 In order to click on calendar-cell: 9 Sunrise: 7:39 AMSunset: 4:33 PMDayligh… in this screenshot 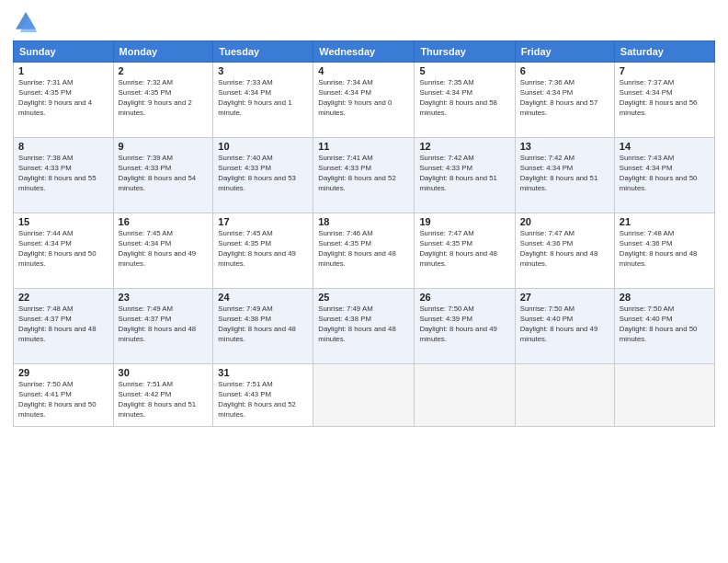, I will do `click(164, 176)`.